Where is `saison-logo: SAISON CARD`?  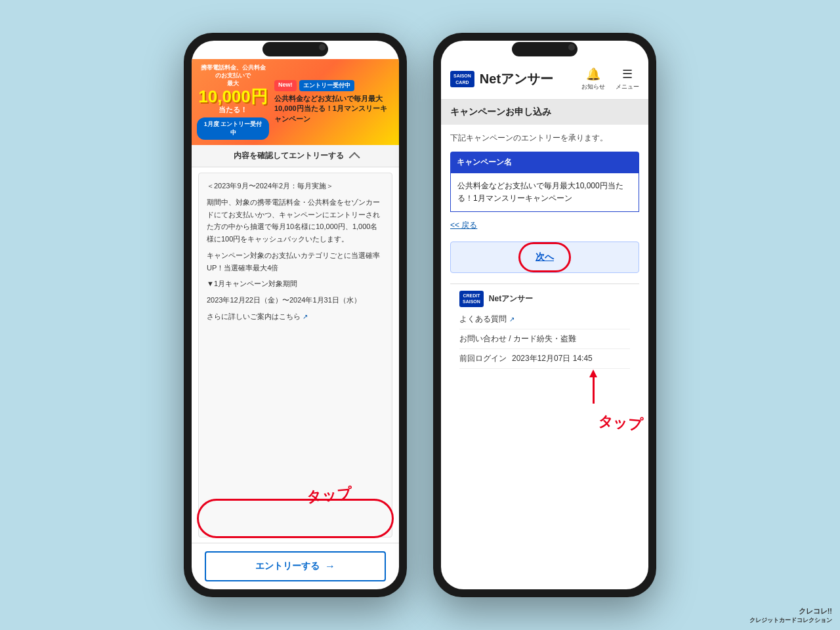
saison-logo: SAISON CARD is located at coordinates (462, 79).